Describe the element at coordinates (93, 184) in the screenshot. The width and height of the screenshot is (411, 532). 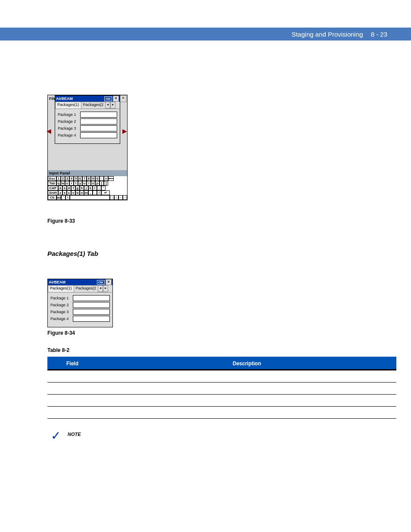
I see `key: o` at that location.